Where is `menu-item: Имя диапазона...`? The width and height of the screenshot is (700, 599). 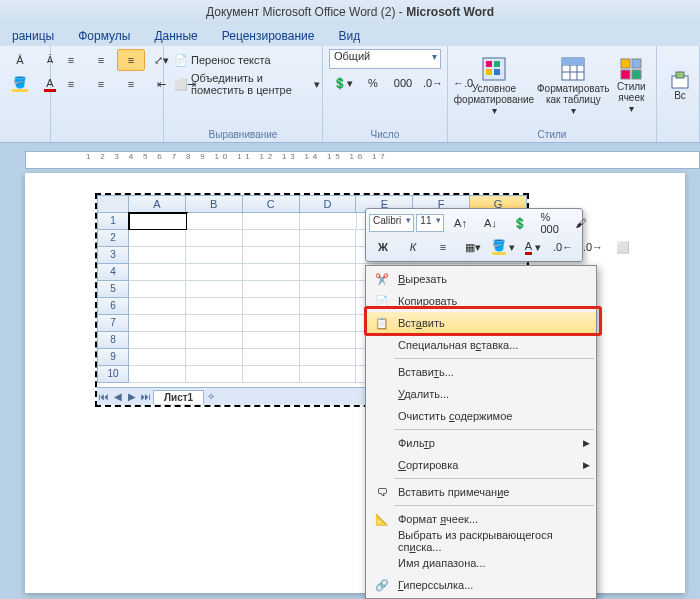 menu-item: Имя диапазона... is located at coordinates (481, 563).